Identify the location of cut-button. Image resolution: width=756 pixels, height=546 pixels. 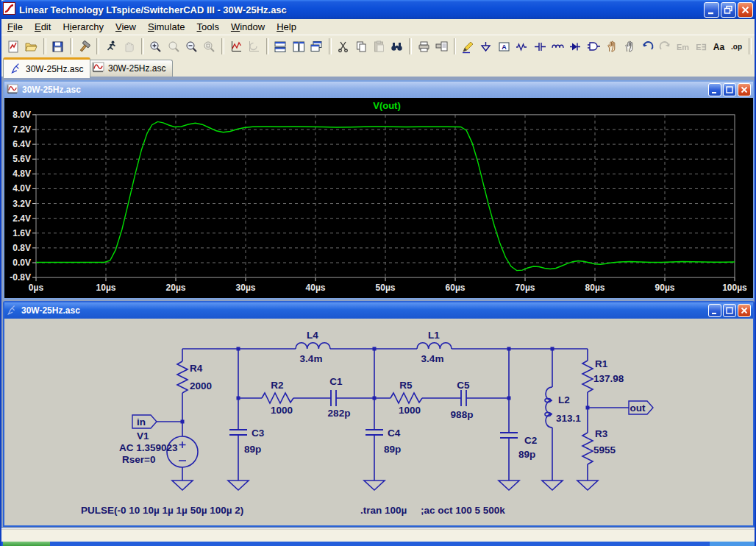
(343, 47).